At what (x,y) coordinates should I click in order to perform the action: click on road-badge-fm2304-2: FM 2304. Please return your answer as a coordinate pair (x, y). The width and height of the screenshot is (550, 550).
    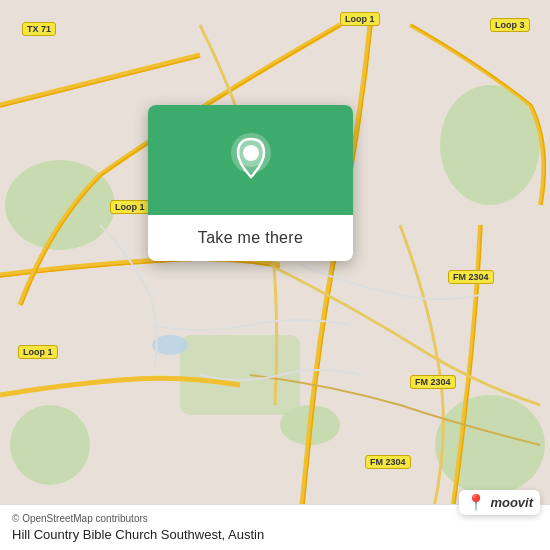
    Looking at the image, I should click on (433, 382).